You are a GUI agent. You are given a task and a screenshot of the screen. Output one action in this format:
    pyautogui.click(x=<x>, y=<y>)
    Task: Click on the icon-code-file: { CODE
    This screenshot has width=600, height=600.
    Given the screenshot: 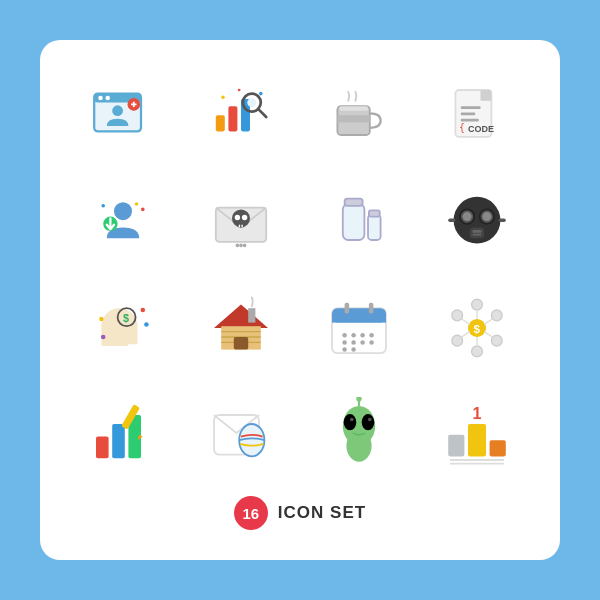 What is the action you would take?
    pyautogui.click(x=477, y=117)
    